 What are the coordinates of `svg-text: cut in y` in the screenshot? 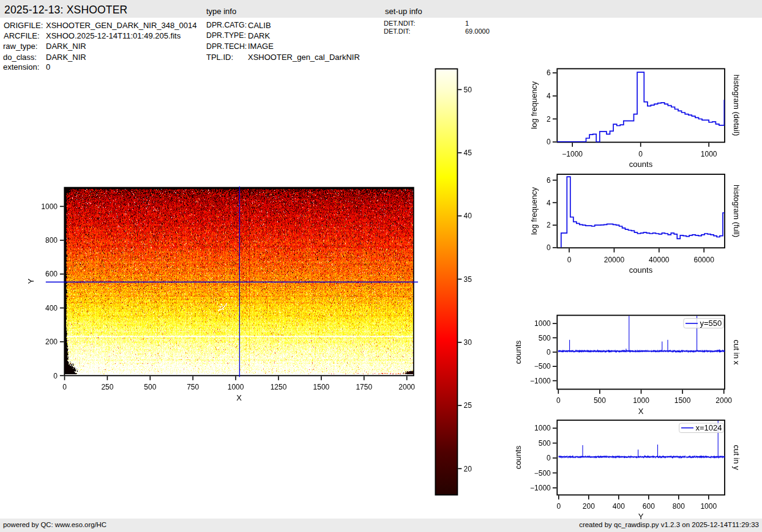 It's located at (737, 457).